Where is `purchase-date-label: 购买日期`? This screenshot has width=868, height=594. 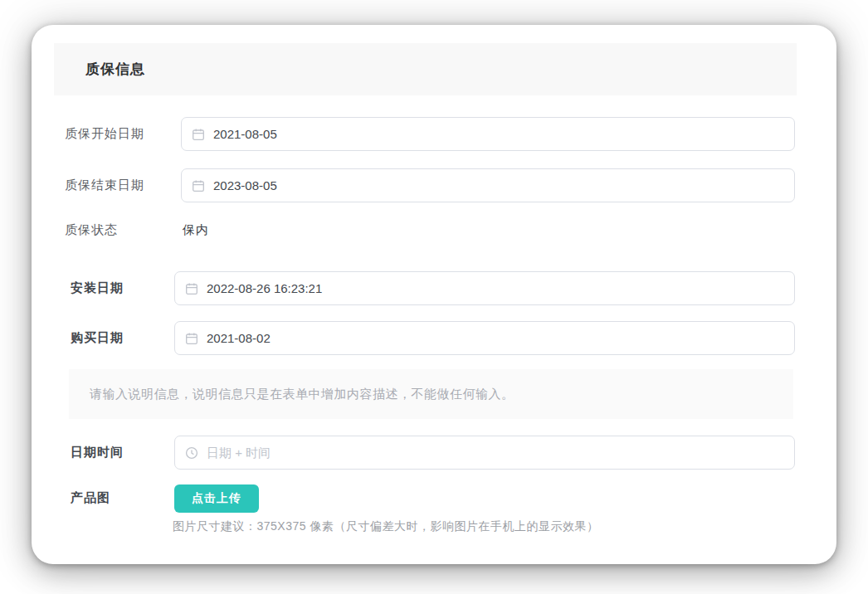
purchase-date-label: 购买日期 is located at coordinates (97, 338).